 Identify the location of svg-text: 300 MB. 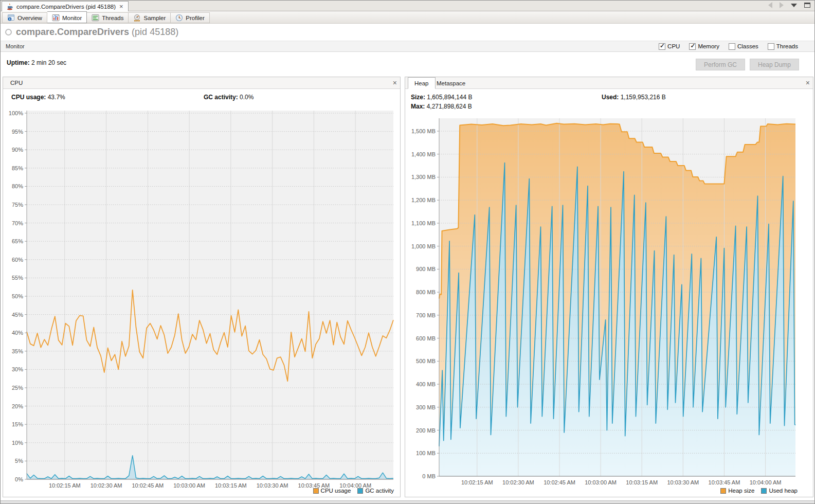
(426, 407).